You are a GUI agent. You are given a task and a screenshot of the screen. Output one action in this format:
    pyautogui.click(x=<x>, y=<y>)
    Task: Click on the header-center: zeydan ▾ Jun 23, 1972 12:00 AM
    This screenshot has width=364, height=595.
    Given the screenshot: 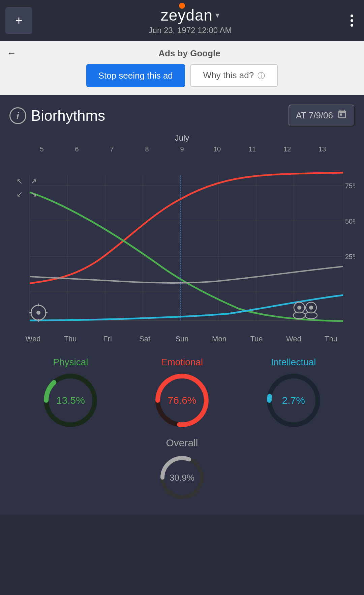 What is the action you would take?
    pyautogui.click(x=190, y=21)
    